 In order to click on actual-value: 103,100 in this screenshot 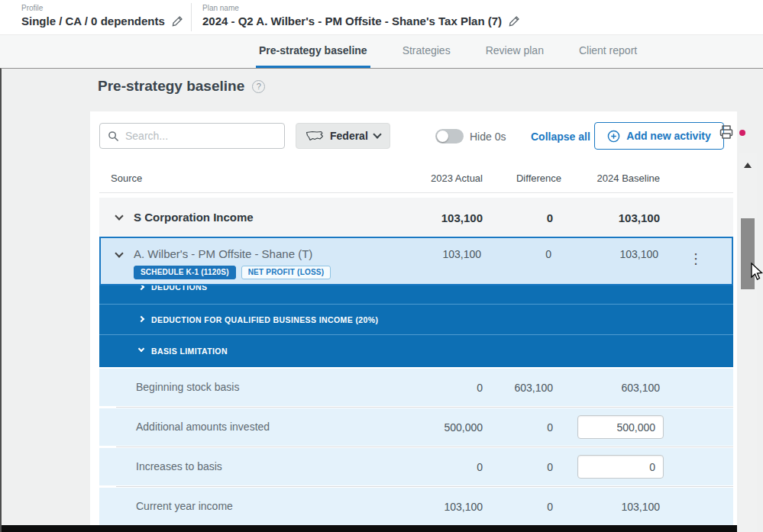, I will do `click(463, 507)`.